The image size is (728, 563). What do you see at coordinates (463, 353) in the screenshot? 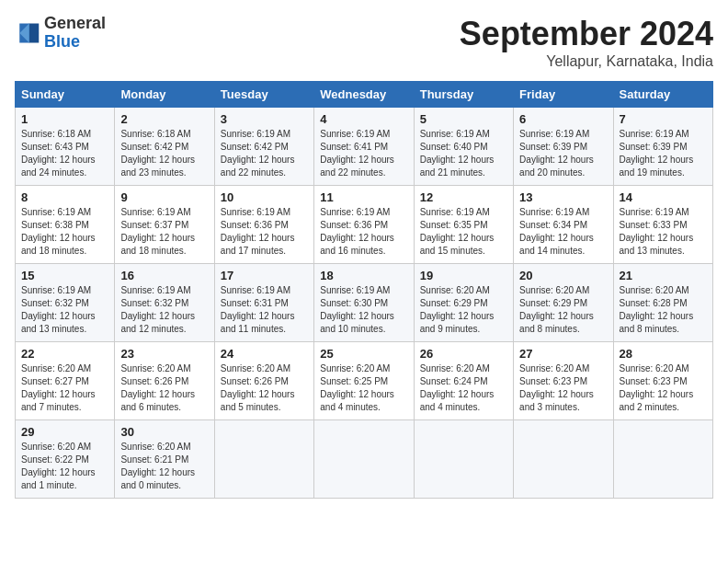
I see `day-number: 26` at bounding box center [463, 353].